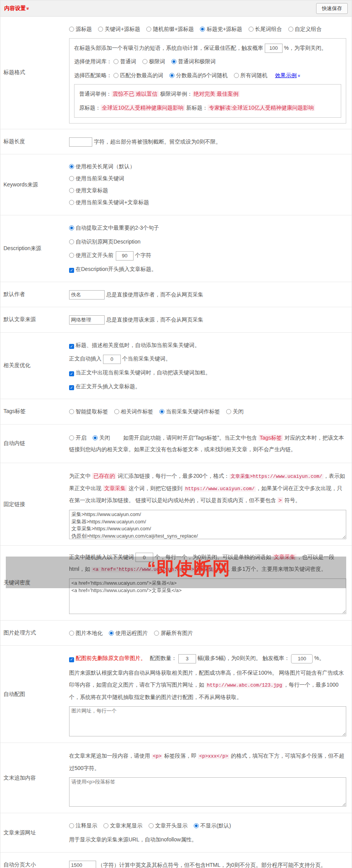 The width and height of the screenshot is (352, 868). What do you see at coordinates (274, 48) in the screenshot?
I see `trigger-probability-input` at bounding box center [274, 48].